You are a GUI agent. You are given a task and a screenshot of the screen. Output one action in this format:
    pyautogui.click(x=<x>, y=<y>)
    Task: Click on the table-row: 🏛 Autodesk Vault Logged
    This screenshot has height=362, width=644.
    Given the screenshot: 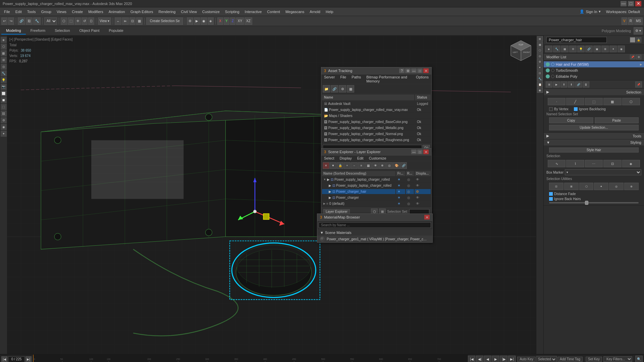 What is the action you would take?
    pyautogui.click(x=376, y=104)
    